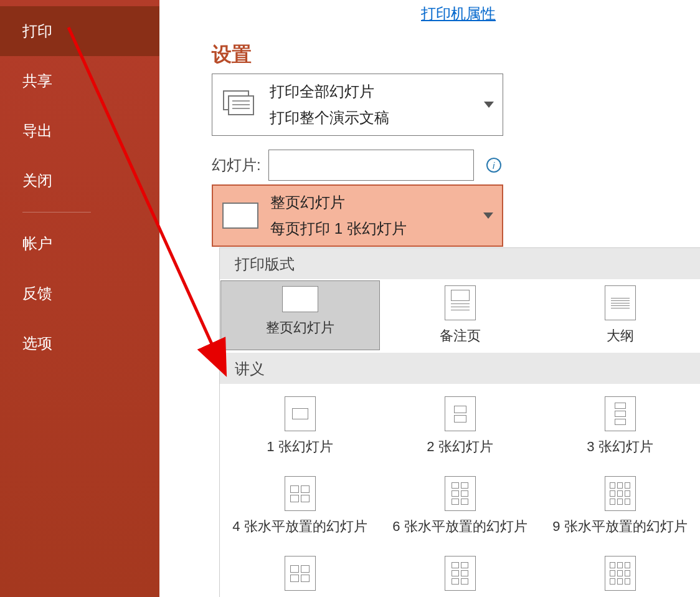 This screenshot has height=597, width=700. What do you see at coordinates (460, 368) in the screenshot?
I see `section-header-handouts: 讲义` at bounding box center [460, 368].